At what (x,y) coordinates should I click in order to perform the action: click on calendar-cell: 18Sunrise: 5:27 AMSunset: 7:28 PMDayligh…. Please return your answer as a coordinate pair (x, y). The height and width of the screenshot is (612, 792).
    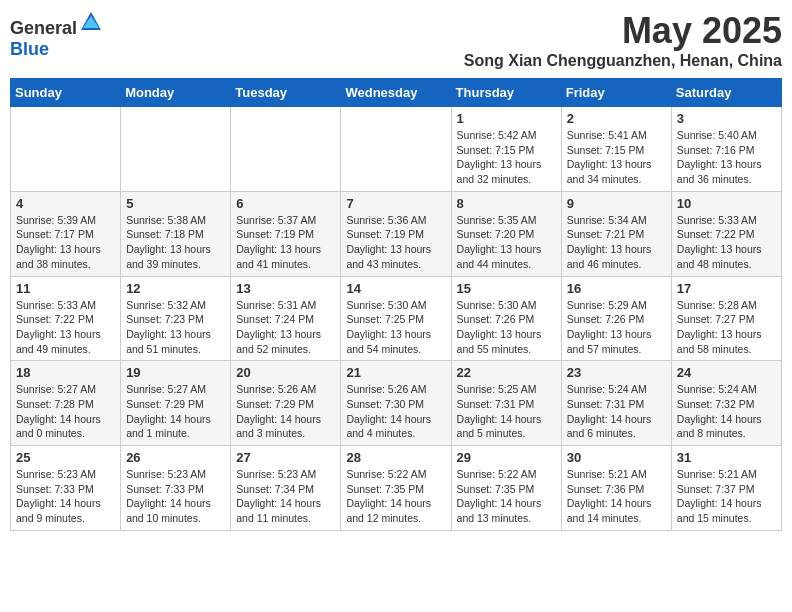
    Looking at the image, I should click on (66, 404).